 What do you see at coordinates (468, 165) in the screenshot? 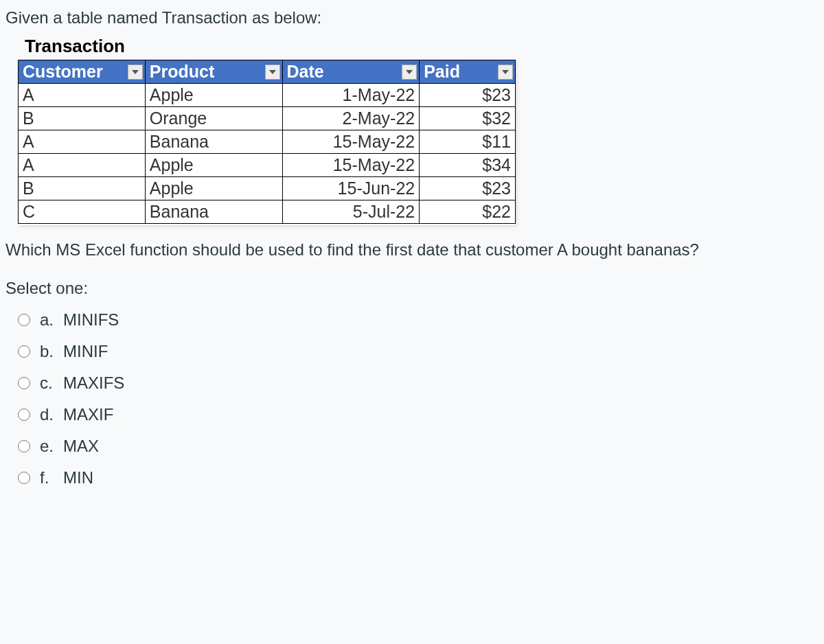
I see `cell-paid: $34` at bounding box center [468, 165].